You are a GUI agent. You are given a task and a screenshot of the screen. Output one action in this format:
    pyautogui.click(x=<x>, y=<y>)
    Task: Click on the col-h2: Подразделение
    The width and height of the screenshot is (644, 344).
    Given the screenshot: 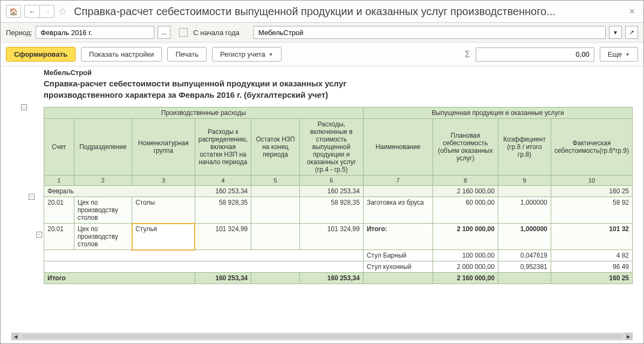 What is the action you would take?
    pyautogui.click(x=103, y=147)
    